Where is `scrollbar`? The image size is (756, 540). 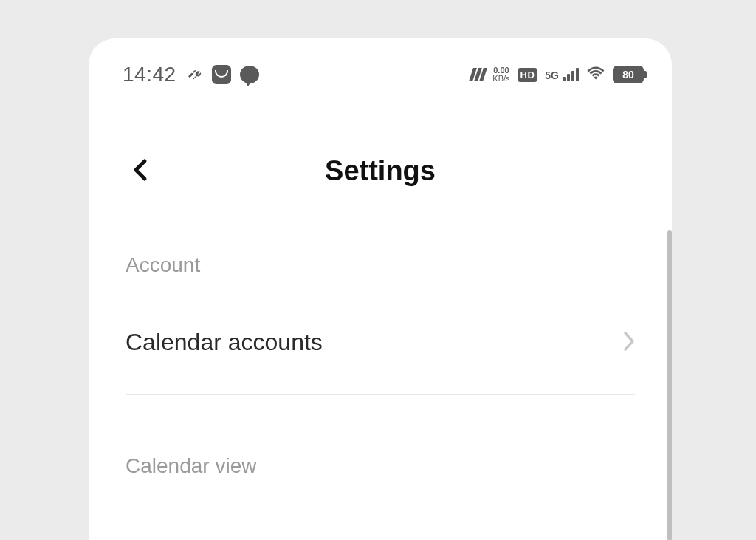
scrollbar is located at coordinates (670, 386).